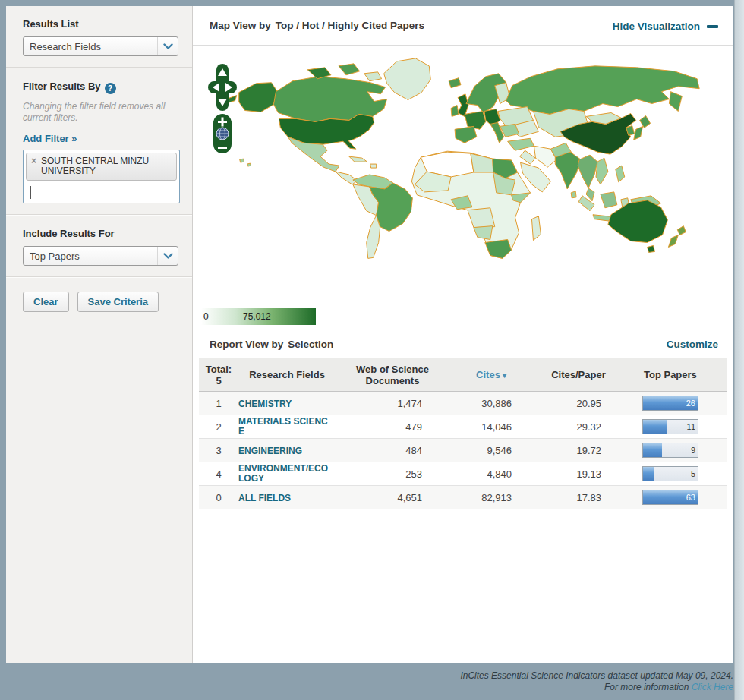 The width and height of the screenshot is (744, 700). Describe the element at coordinates (257, 317) in the screenshot. I see `legend-max-value: 75,012` at that location.